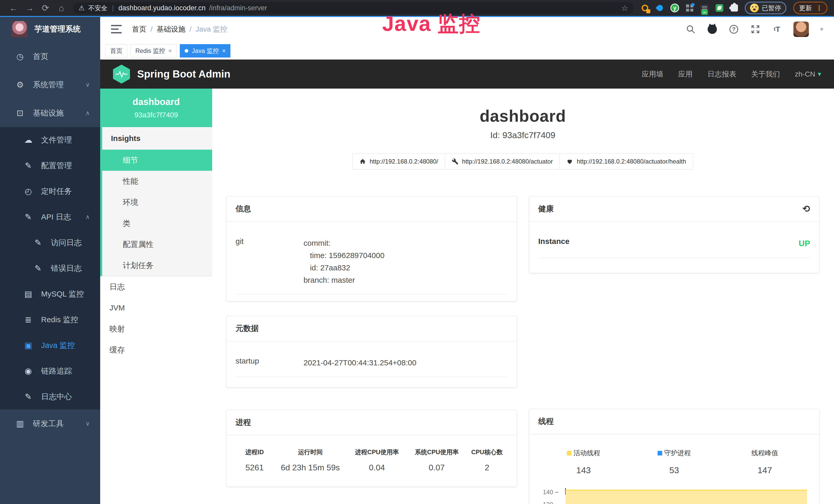  Describe the element at coordinates (686, 497) in the screenshot. I see `live-threads-area-series` at that location.